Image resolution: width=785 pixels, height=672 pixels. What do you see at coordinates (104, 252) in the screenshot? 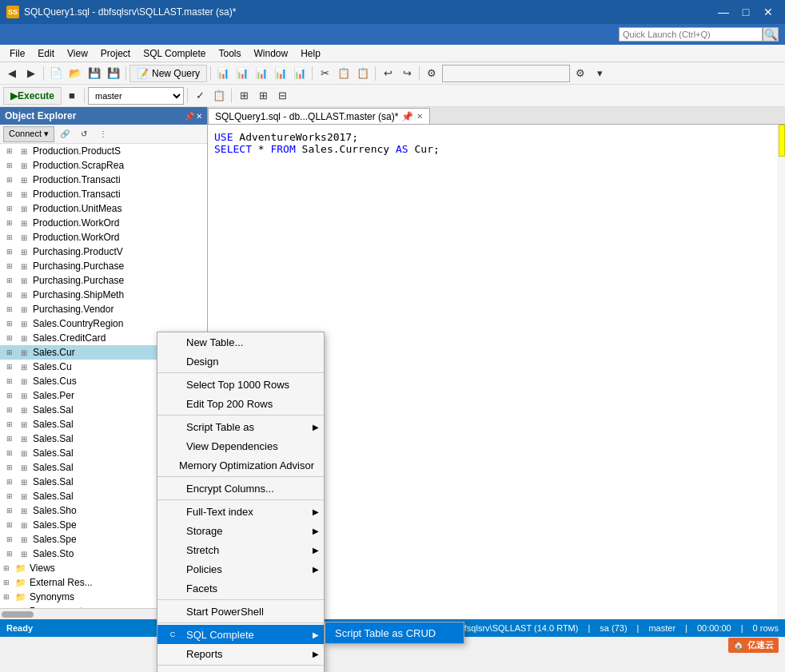
I see `list-item: ⊞ ⊞ Purchasing.ProductV` at bounding box center [104, 252].